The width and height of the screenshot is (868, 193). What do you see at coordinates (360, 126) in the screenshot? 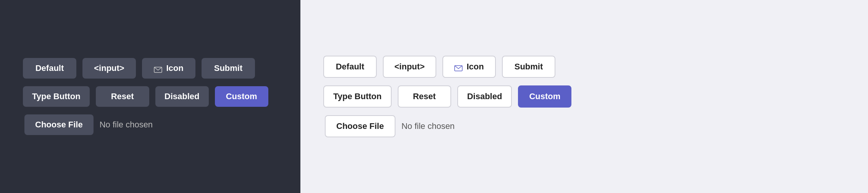
I see `light-choose-file-button: Choose File` at bounding box center [360, 126].